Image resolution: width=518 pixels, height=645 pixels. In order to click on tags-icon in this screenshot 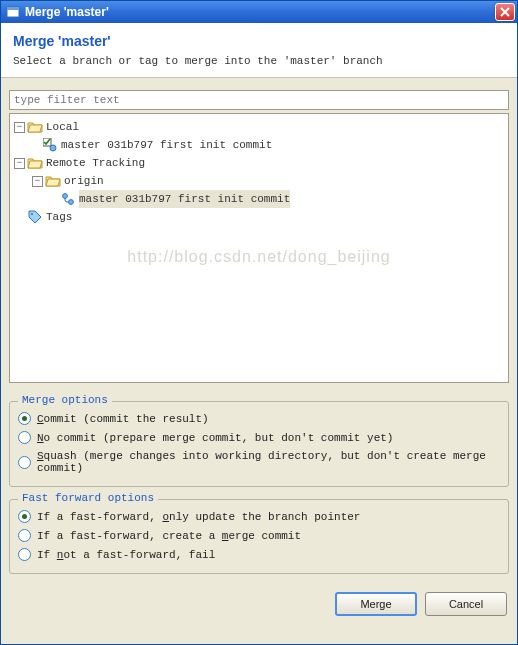, I will do `click(35, 217)`.